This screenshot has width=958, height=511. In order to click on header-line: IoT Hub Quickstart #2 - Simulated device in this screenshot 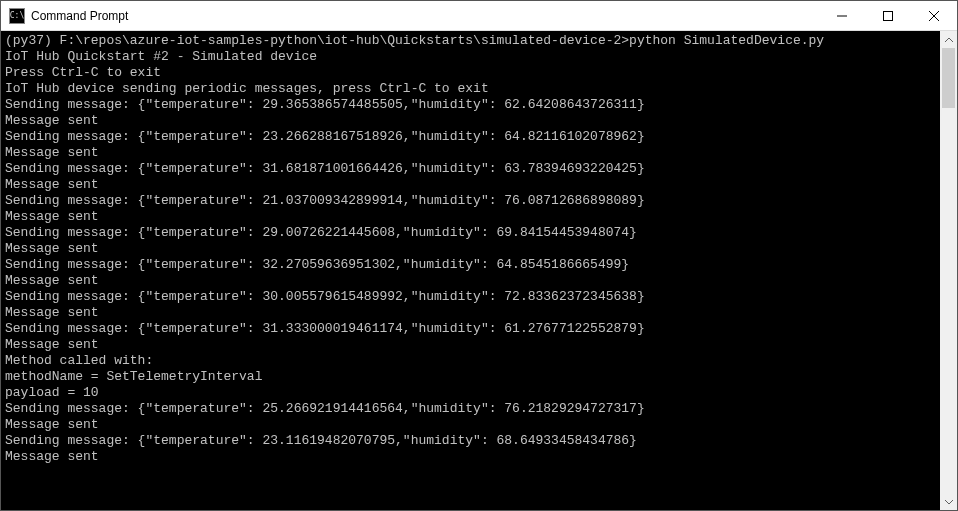, I will do `click(470, 57)`.